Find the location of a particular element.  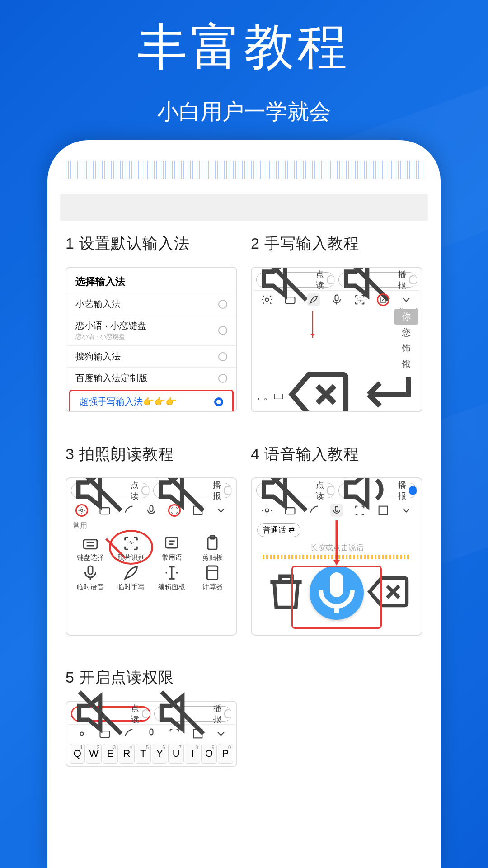

key-p: P0 is located at coordinates (225, 754).